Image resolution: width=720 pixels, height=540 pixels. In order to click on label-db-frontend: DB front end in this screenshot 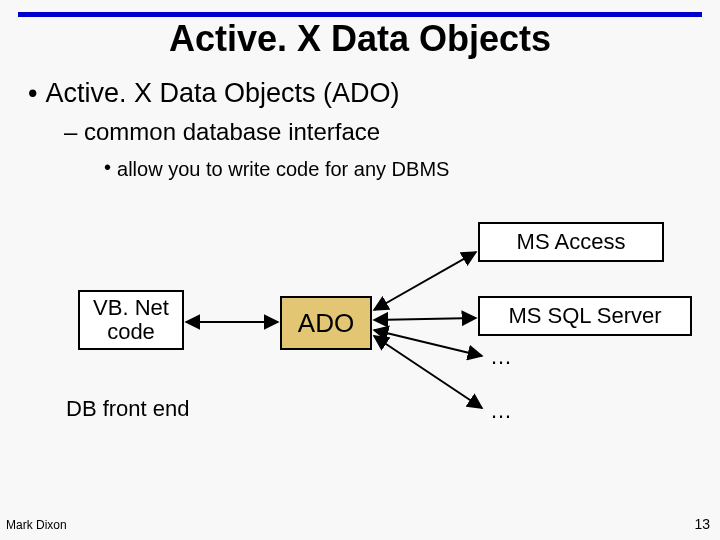, I will do `click(128, 409)`.